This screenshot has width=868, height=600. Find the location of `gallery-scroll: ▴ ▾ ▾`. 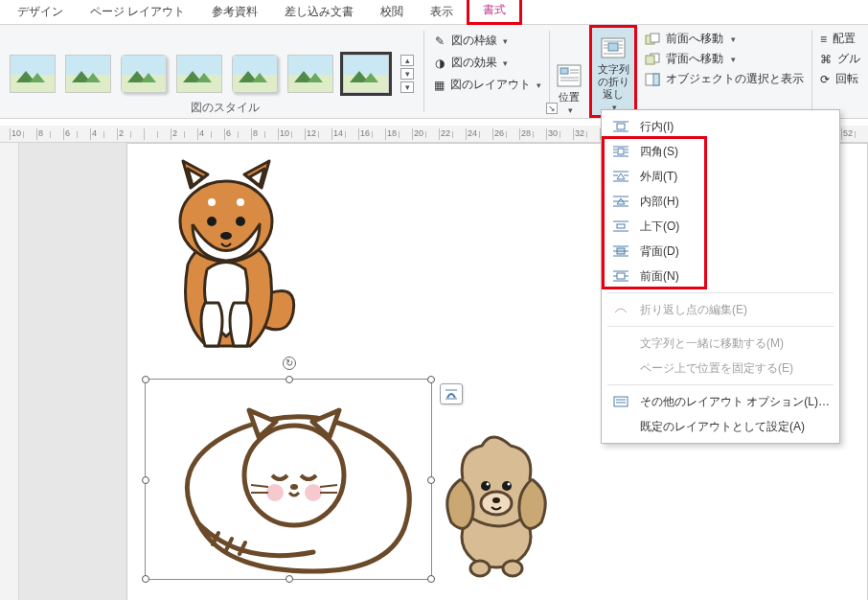

gallery-scroll: ▴ ▾ ▾ is located at coordinates (407, 74).